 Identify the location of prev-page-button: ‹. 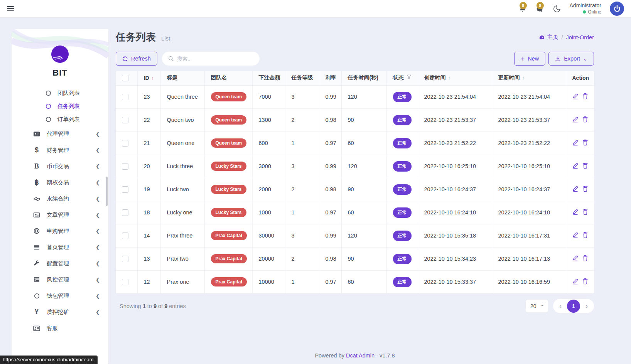
(560, 306).